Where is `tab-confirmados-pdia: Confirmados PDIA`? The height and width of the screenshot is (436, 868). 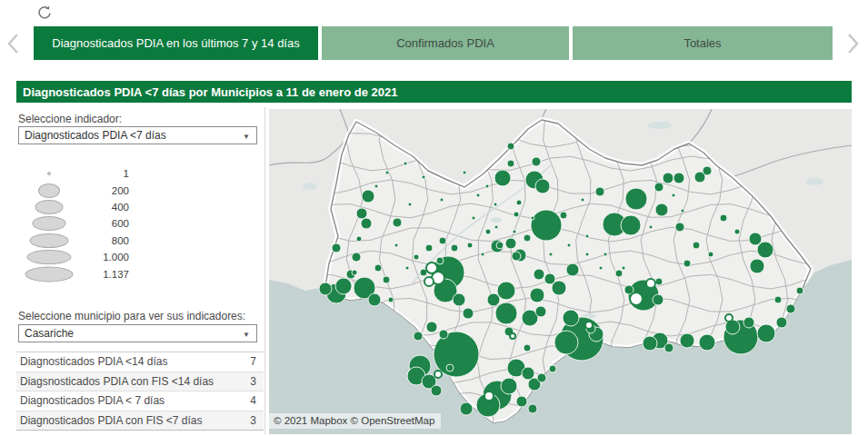
tab-confirmados-pdia: Confirmados PDIA is located at coordinates (445, 44).